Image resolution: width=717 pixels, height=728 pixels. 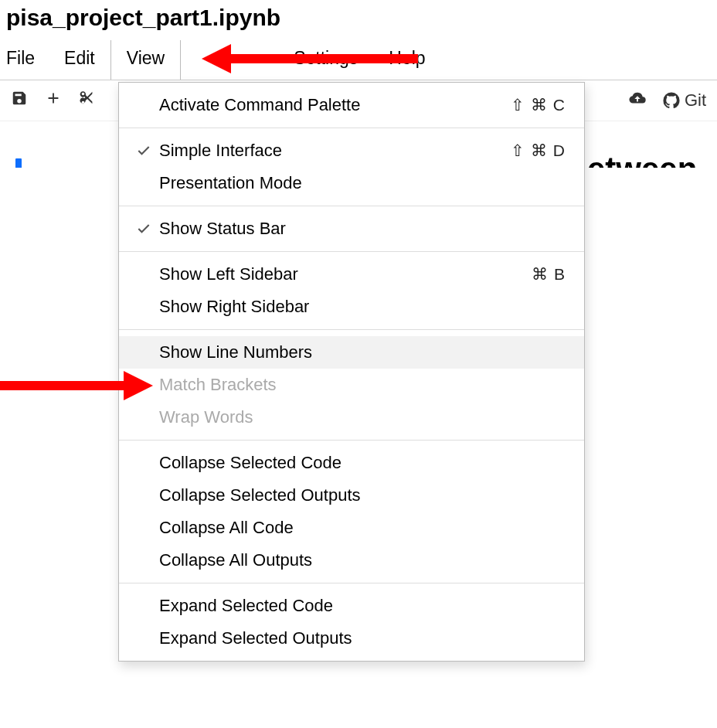 I want to click on view-menu-dropdown: Activate Command Palette ⇧ ⌘ C Simple In…, so click(x=352, y=125).